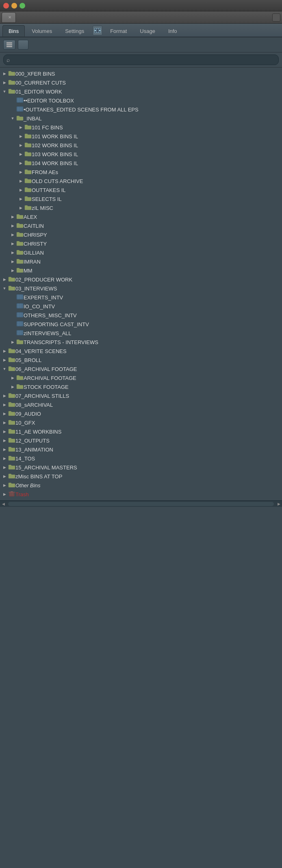  Describe the element at coordinates (141, 396) in the screenshot. I see `tree-item: 07_ARCHIVAL STILLS` at that location.